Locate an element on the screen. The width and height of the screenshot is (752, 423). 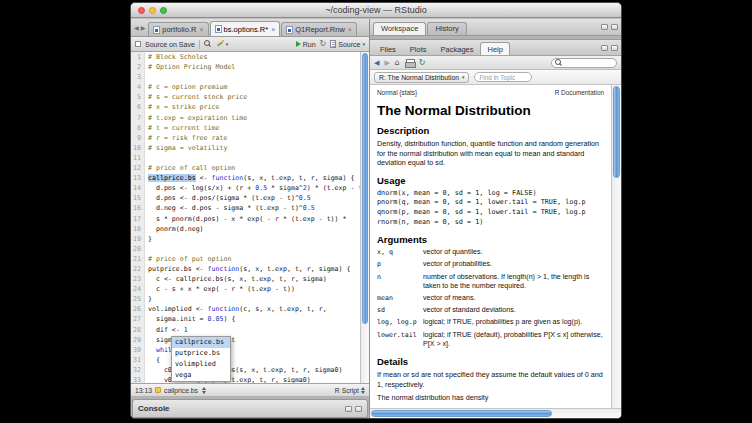
line-number: 18 is located at coordinates (138, 229).